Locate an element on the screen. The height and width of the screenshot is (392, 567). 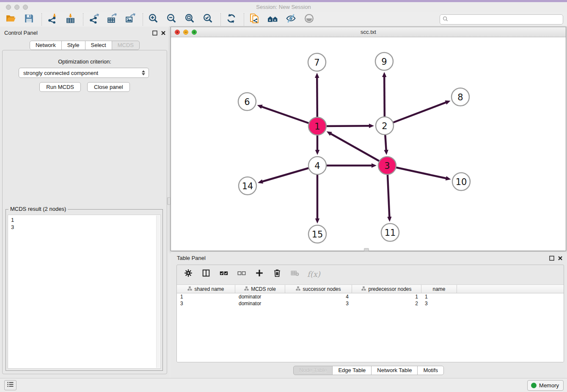
run-mcds-button: Run MCDS is located at coordinates (60, 87).